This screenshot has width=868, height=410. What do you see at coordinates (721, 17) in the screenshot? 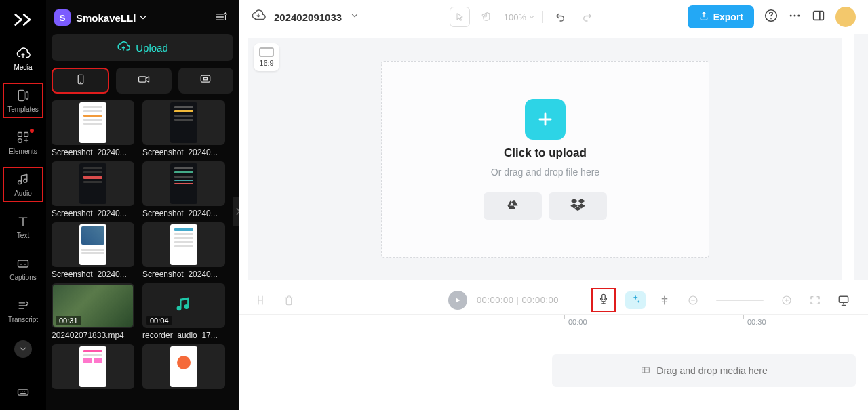
I see `export-button: Export` at bounding box center [721, 17].